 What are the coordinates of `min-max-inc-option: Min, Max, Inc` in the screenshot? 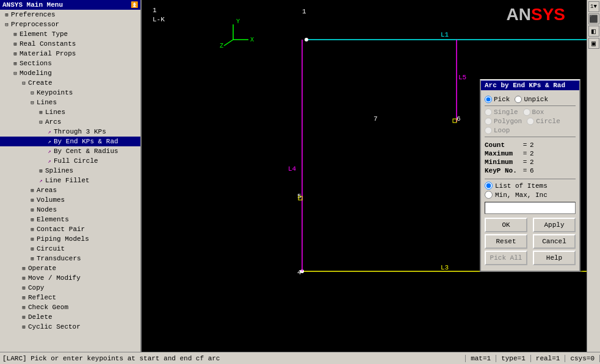 It's located at (530, 195).